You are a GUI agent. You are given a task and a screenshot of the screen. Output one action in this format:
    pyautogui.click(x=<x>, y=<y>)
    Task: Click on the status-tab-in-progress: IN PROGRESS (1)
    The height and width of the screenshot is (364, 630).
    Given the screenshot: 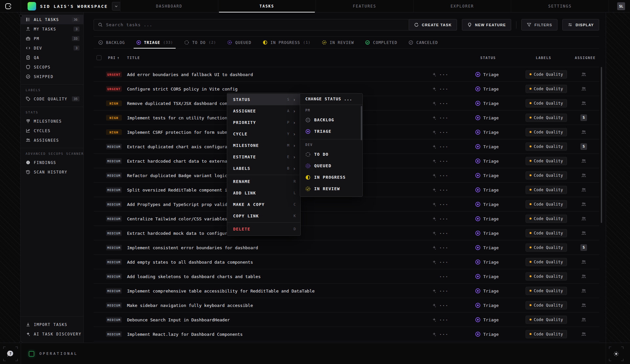 What is the action you would take?
    pyautogui.click(x=287, y=43)
    